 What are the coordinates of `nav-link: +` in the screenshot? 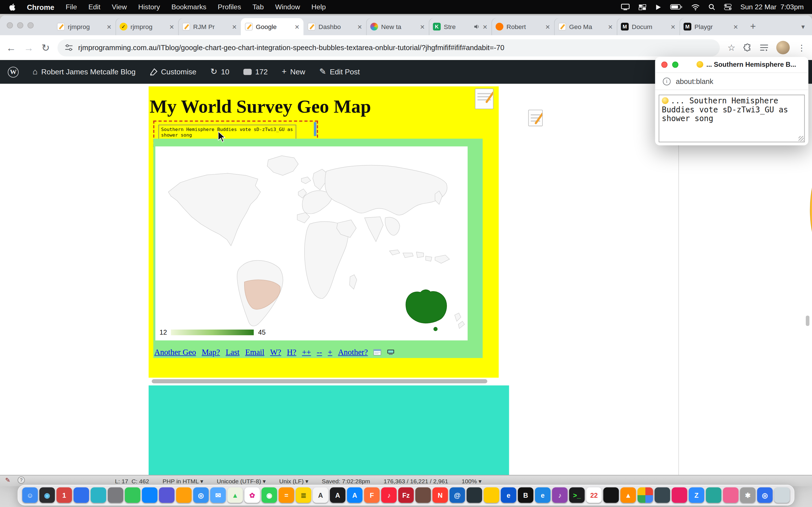 It's located at (330, 352).